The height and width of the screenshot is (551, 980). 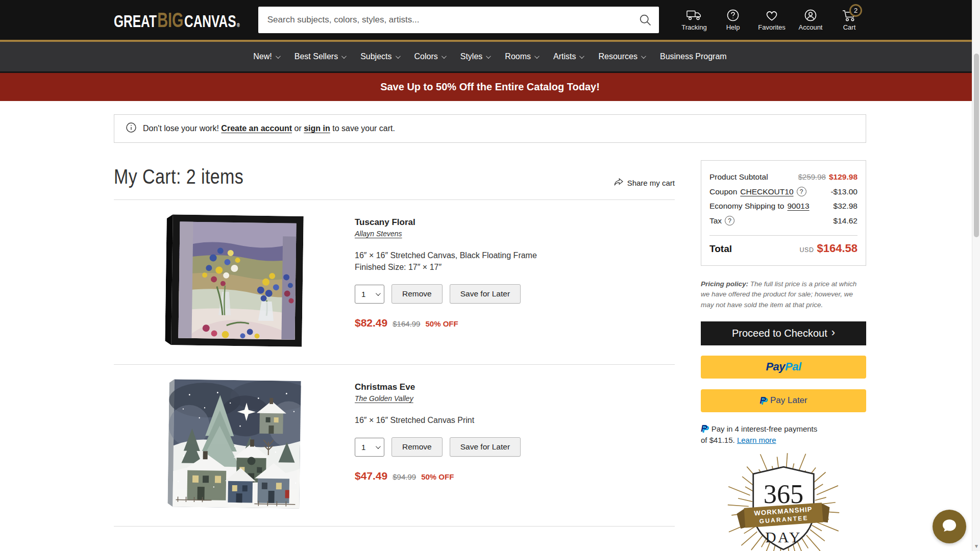 I want to click on notice-text: Don't lose your work! Create an account …, so click(x=269, y=129).